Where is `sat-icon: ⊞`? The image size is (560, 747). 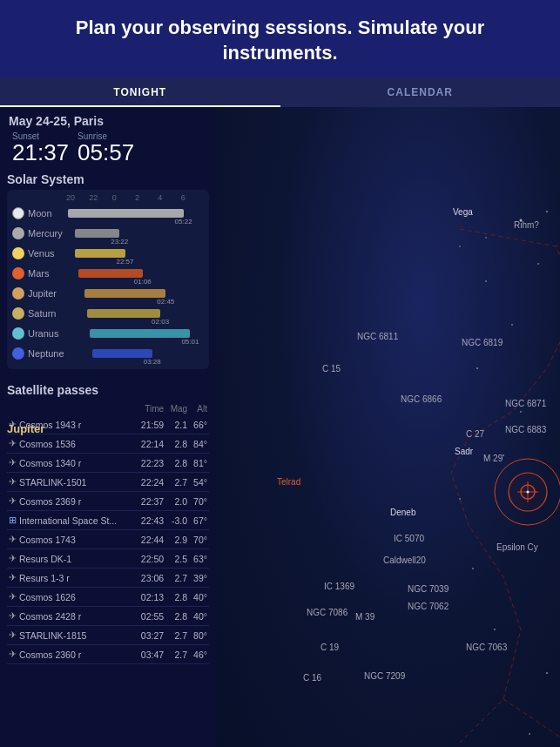
sat-icon: ⊞ is located at coordinates (12, 521).